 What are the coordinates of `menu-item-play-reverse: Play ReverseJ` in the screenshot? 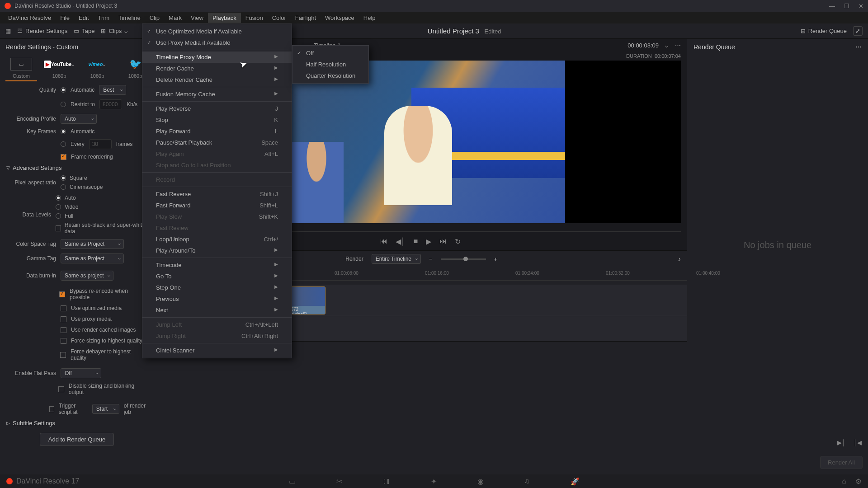 It's located at (217, 108).